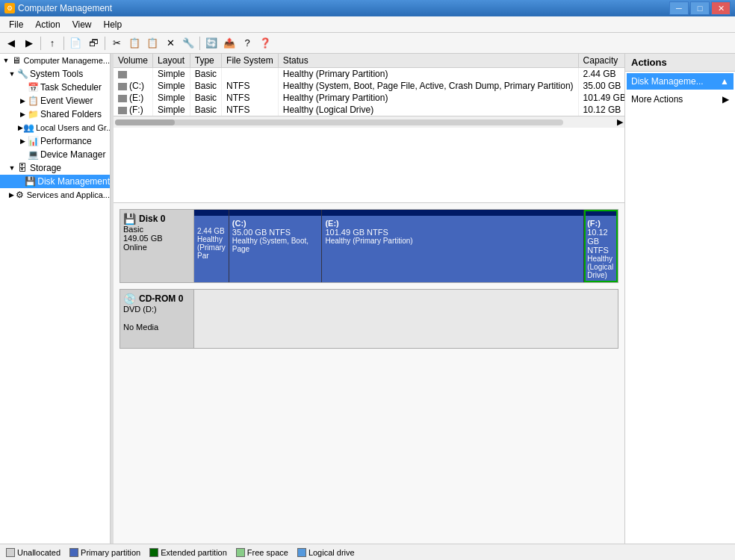 This screenshot has width=735, height=560. I want to click on toolbar: ◀ ▶ ↑ 📄 🗗 ✂ 📋 📋 ✕ 🔧 🔄 📤 ? ❓, so click(368, 43).